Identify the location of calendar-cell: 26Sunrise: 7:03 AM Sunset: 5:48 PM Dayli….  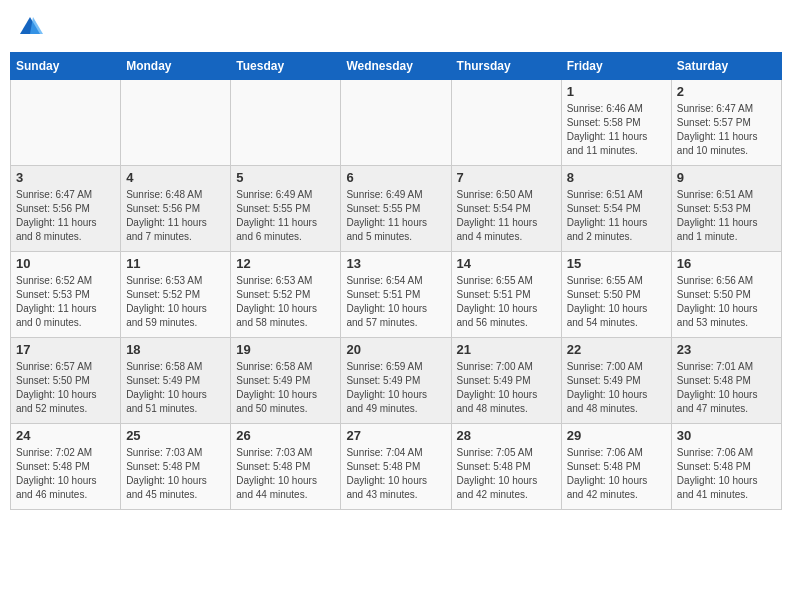
(286, 467).